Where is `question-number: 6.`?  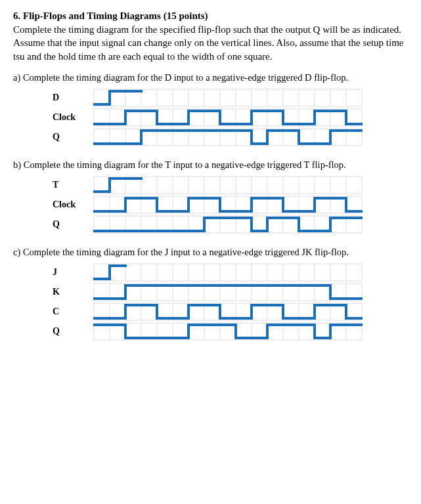
question-number: 6. is located at coordinates (17, 16).